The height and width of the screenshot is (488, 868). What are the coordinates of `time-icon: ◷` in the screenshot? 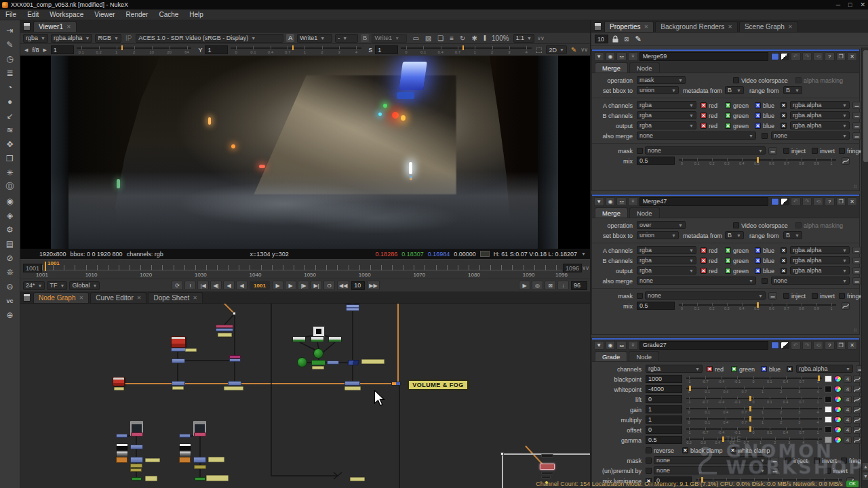 It's located at (10, 58).